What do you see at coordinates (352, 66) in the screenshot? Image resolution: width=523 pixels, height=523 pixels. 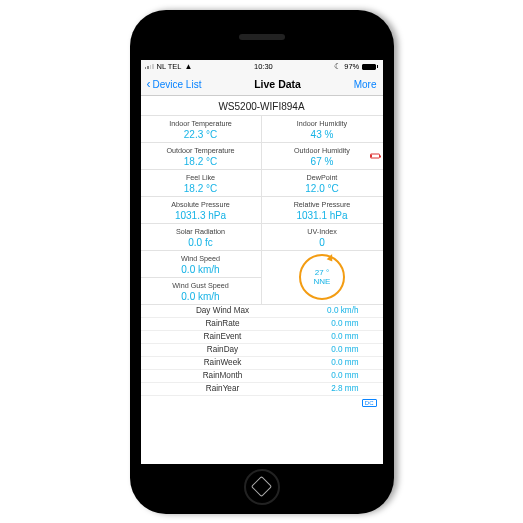 I see `battery-percent: 97%` at bounding box center [352, 66].